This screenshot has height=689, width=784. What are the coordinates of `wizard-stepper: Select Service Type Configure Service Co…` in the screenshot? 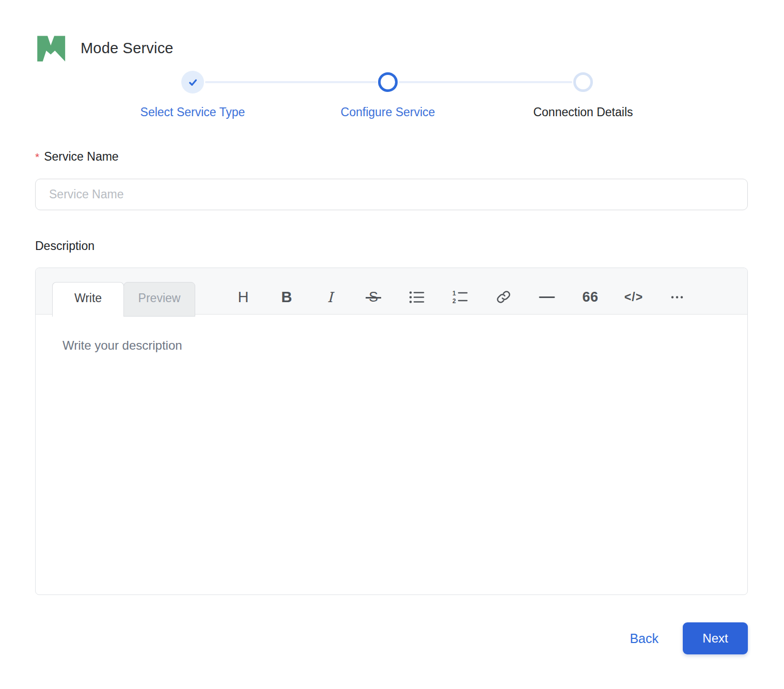 It's located at (388, 94).